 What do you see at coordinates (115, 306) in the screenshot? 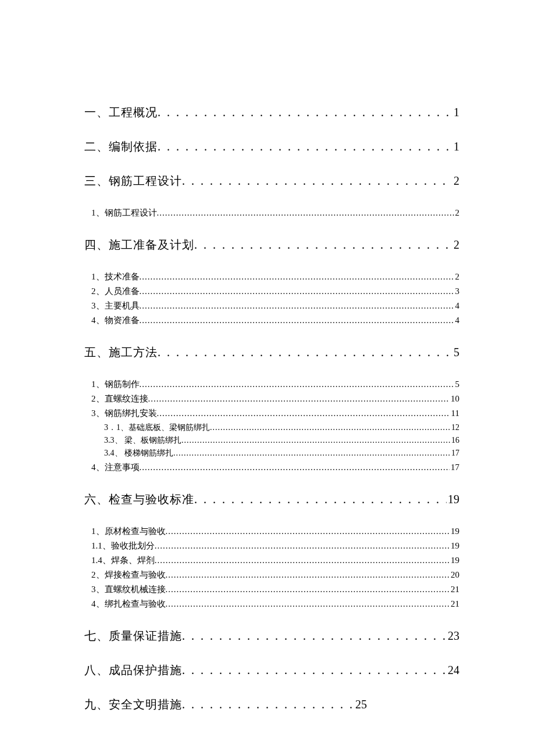
I see `toc-label: 3、主要机具` at bounding box center [115, 306].